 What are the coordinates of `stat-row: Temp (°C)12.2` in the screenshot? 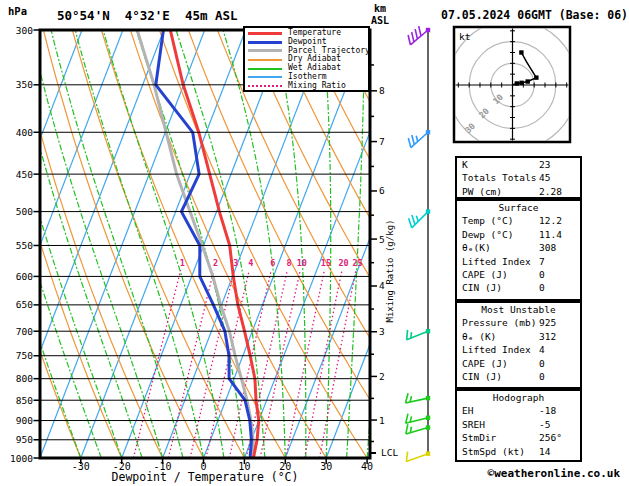 It's located at (518, 220).